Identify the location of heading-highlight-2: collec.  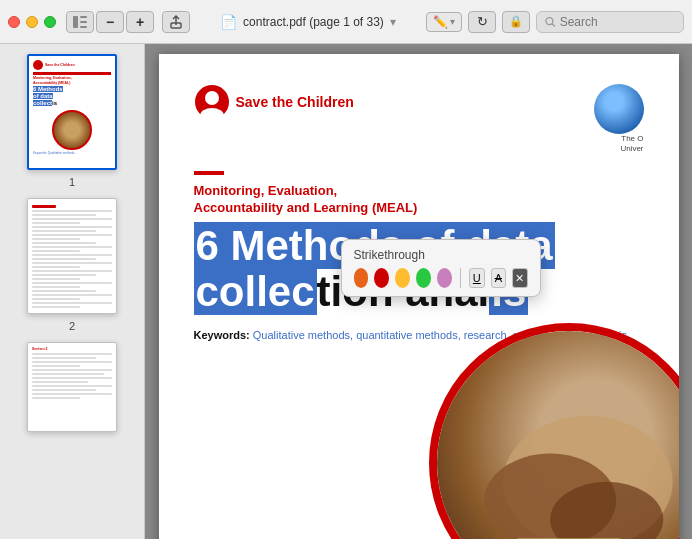
(256, 292).